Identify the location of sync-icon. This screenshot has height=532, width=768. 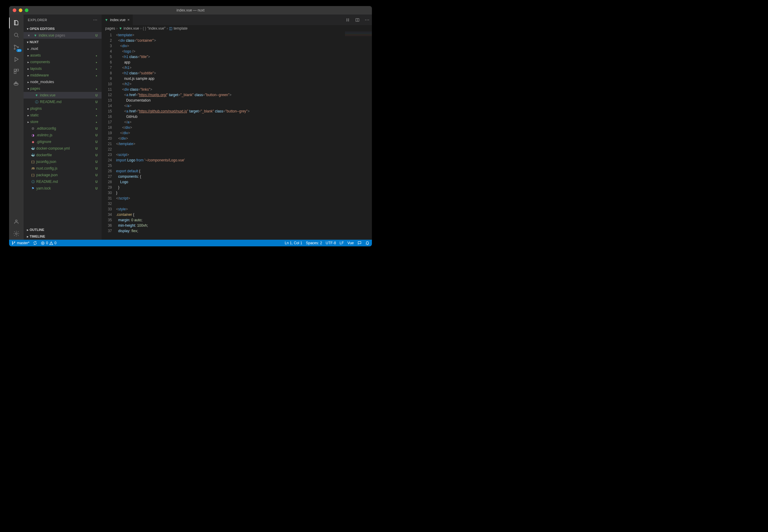
(35, 243).